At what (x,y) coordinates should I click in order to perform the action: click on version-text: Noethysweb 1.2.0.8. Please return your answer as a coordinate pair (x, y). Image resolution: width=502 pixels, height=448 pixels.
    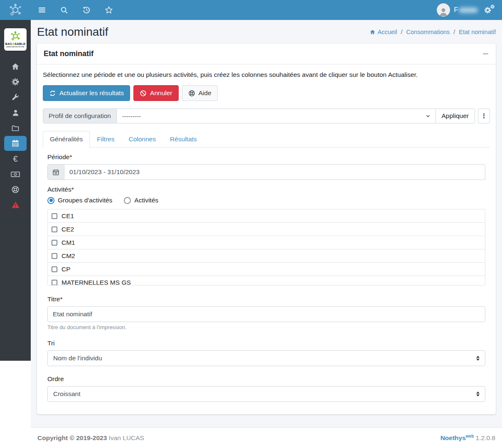
    Looking at the image, I should click on (468, 438).